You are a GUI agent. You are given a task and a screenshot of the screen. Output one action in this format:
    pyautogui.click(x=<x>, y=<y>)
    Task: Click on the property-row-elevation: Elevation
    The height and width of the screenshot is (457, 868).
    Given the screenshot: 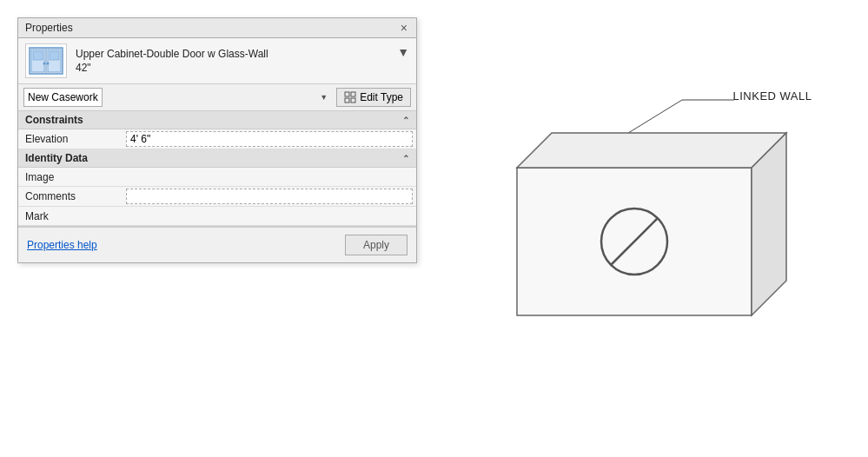 What is the action you would take?
    pyautogui.click(x=217, y=139)
    